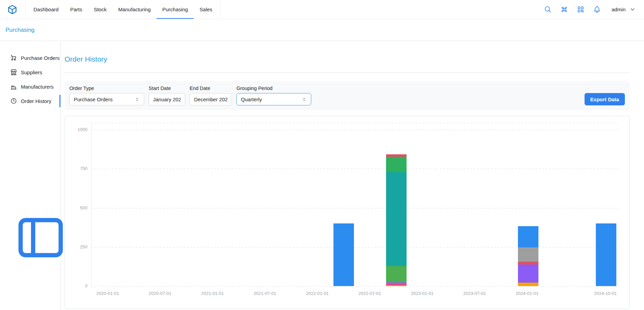 Image resolution: width=644 pixels, height=310 pixels. Describe the element at coordinates (160, 294) in the screenshot. I see `x-axis-label: 2020-07-01` at that location.